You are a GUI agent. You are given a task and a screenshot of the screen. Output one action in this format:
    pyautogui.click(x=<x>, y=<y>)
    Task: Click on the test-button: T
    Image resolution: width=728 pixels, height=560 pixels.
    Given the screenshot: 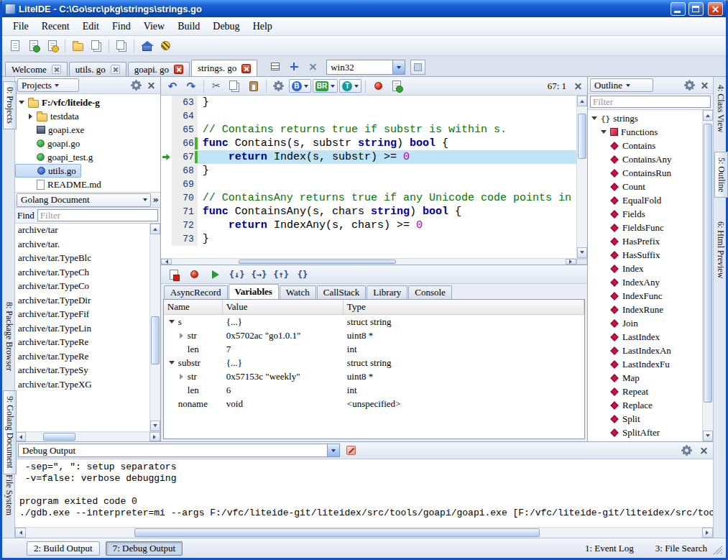 What is the action you would take?
    pyautogui.click(x=351, y=86)
    